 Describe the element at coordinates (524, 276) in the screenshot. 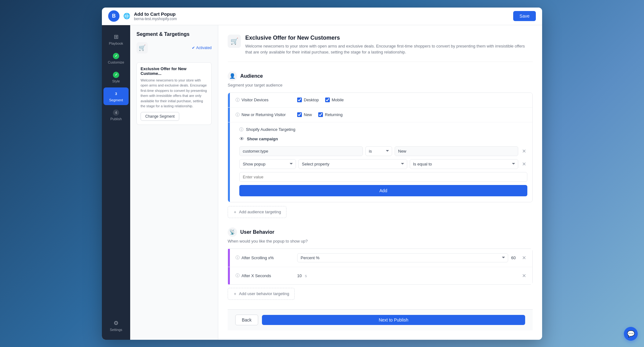

I see `remove-seconds-button: ✕` at that location.